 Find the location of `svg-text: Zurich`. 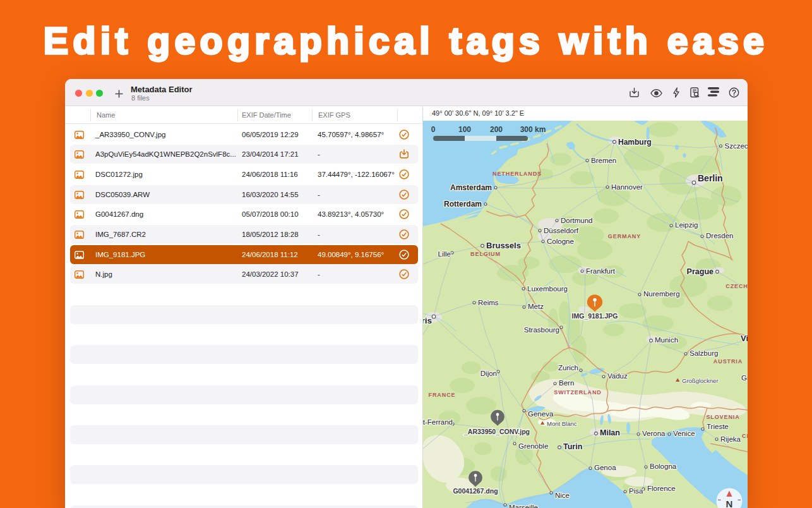

svg-text: Zurich is located at coordinates (568, 368).